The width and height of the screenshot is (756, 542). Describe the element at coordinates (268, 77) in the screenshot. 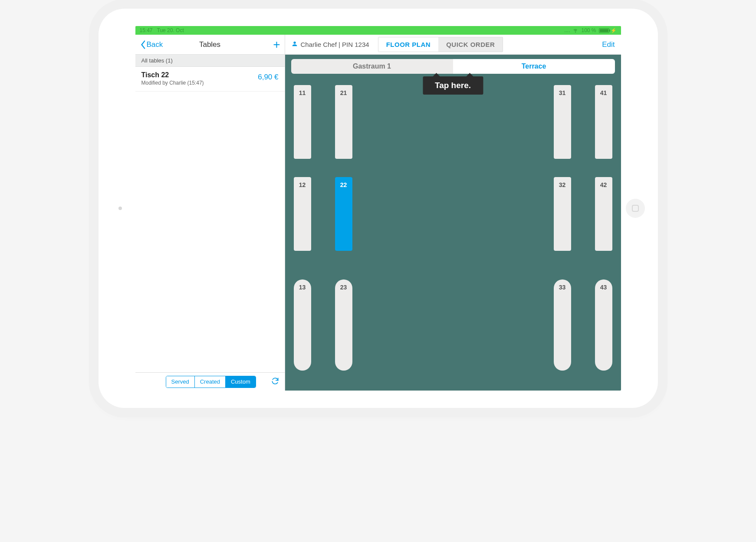

I see `table-item-price: 6,90 €` at that location.